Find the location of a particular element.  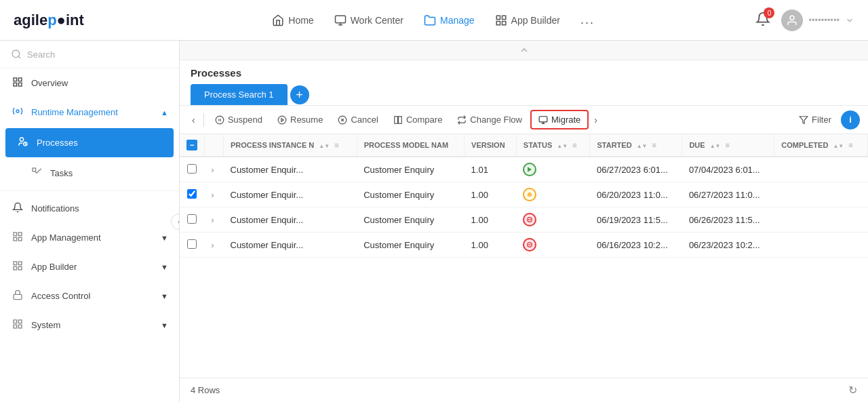

home-icon is located at coordinates (278, 20).